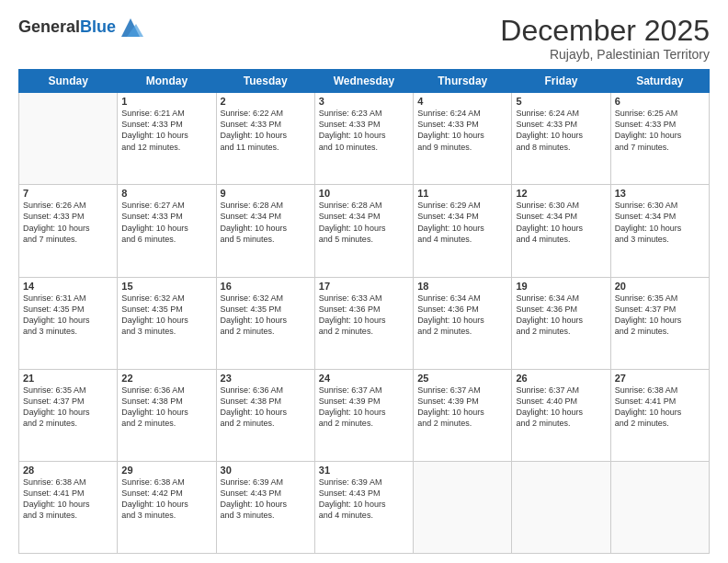 This screenshot has width=728, height=563. Describe the element at coordinates (166, 286) in the screenshot. I see `day-number: 15` at that location.